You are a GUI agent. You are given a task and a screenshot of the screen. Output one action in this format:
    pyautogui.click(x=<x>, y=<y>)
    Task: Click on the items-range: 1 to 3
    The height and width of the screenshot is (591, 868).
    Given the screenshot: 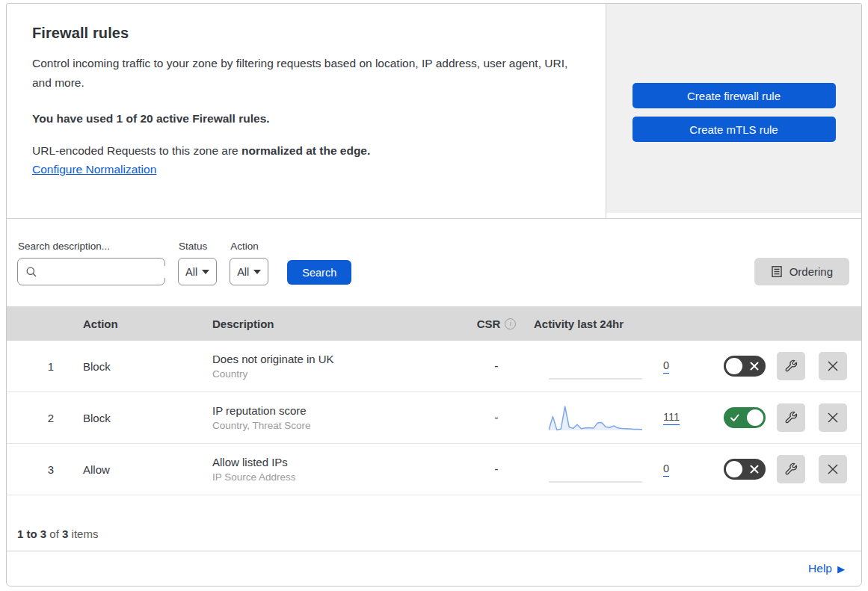 What is the action you would take?
    pyautogui.click(x=31, y=533)
    